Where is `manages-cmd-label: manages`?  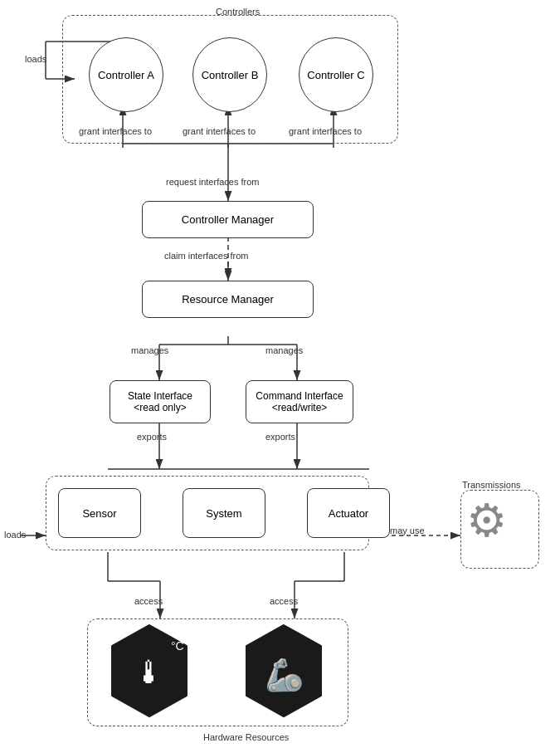 manages-cmd-label: manages is located at coordinates (284, 350).